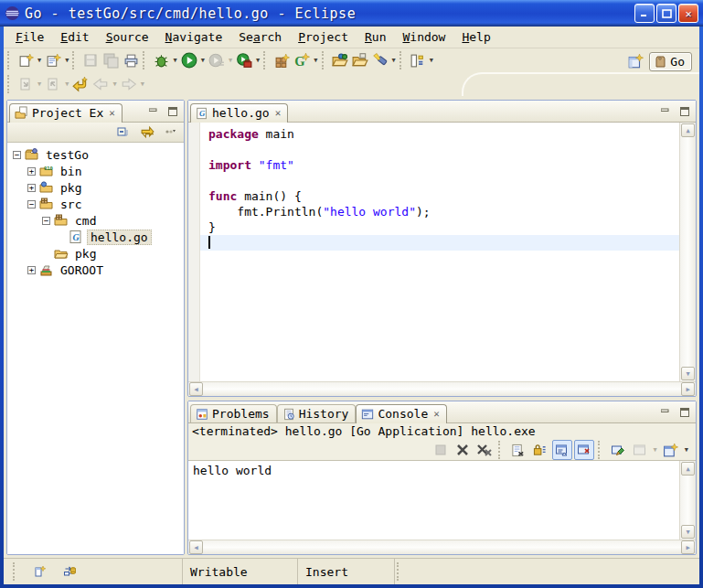 This screenshot has height=588, width=703. Describe the element at coordinates (234, 413) in the screenshot. I see `problems-tab: Problems` at that location.